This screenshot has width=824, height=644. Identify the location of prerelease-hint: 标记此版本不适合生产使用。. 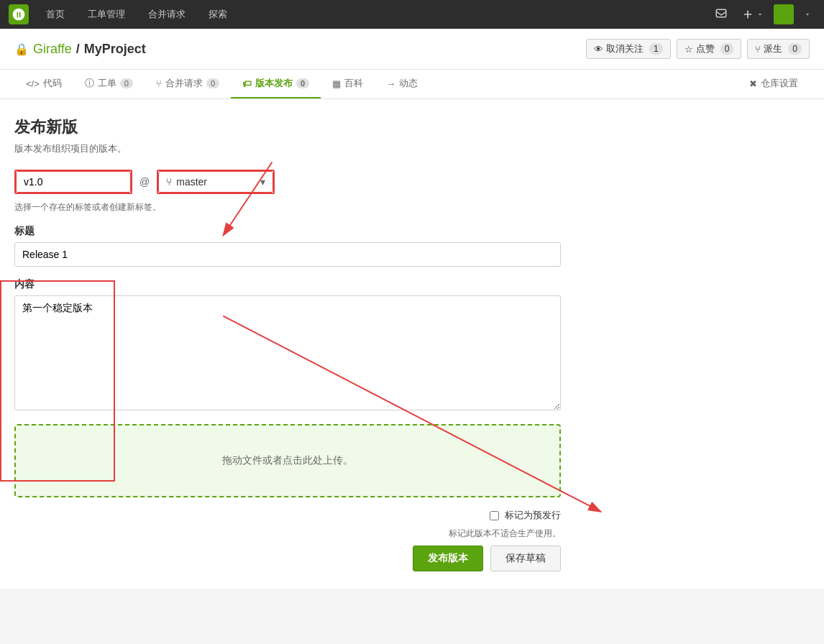
(505, 533).